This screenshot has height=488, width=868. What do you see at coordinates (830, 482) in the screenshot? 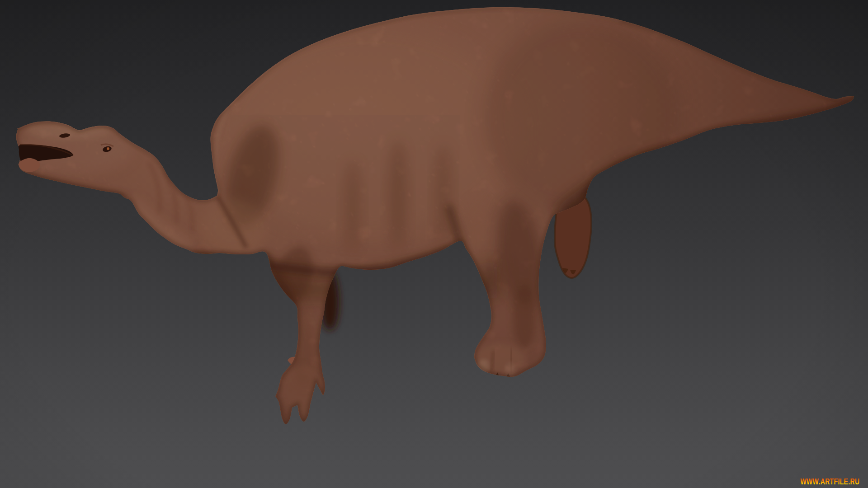
I see `svg-text: WWW.ARTFILE.RU` at bounding box center [830, 482].